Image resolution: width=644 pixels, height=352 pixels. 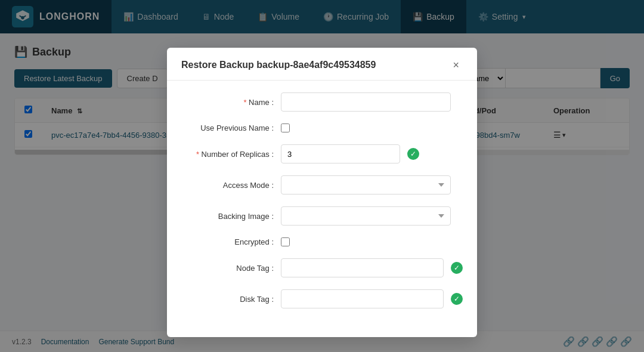 What do you see at coordinates (322, 299) in the screenshot?
I see `disk-tag-row: Disk Tag : ✓` at bounding box center [322, 299].